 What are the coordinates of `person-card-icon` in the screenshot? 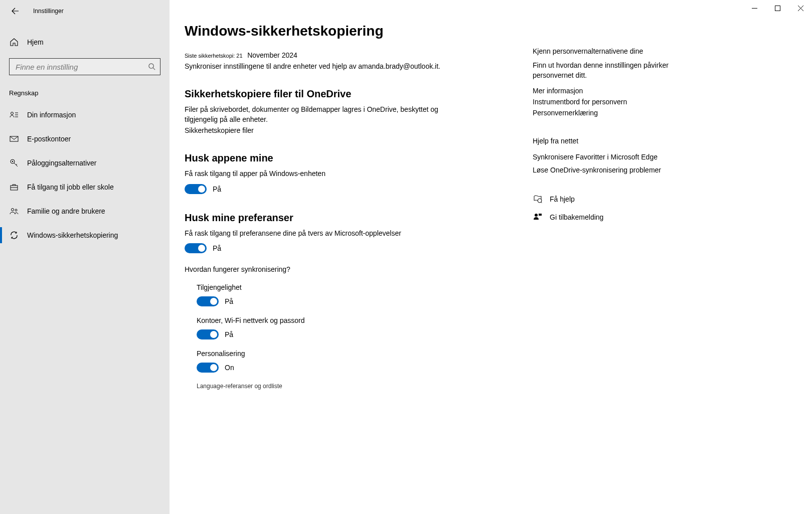 It's located at (14, 115).